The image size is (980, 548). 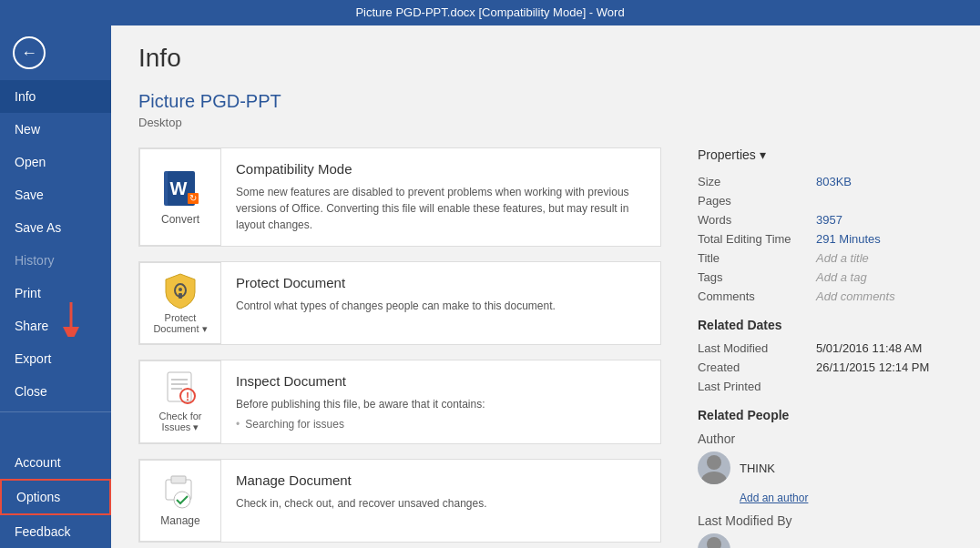 What do you see at coordinates (400, 197) in the screenshot?
I see `compatibility-card: W ↻ Convert Compatibility Mode Some new …` at bounding box center [400, 197].